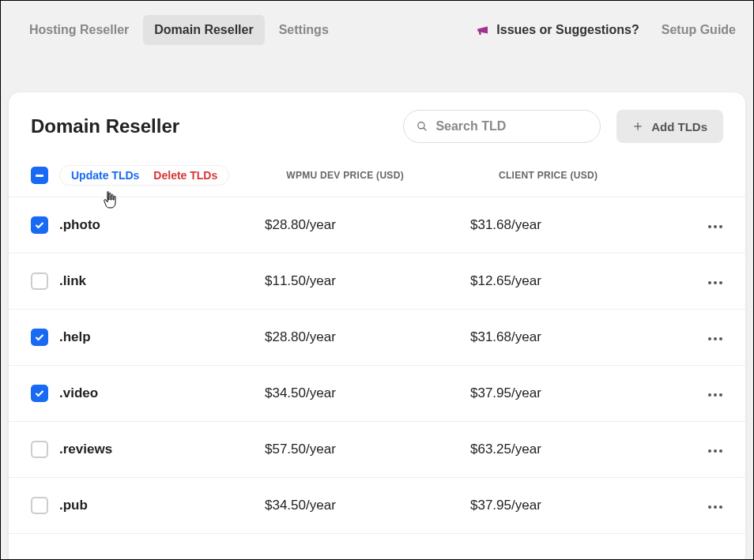 The width and height of the screenshot is (754, 560). What do you see at coordinates (377, 281) in the screenshot?
I see `table-row: .link$11.50/year$12.65/year` at bounding box center [377, 281].